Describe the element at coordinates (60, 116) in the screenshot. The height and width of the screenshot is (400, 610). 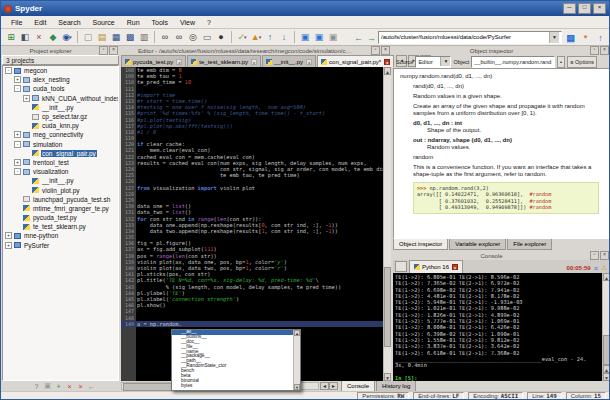
I see `tree-item: cp_select.tar.gz` at that location.